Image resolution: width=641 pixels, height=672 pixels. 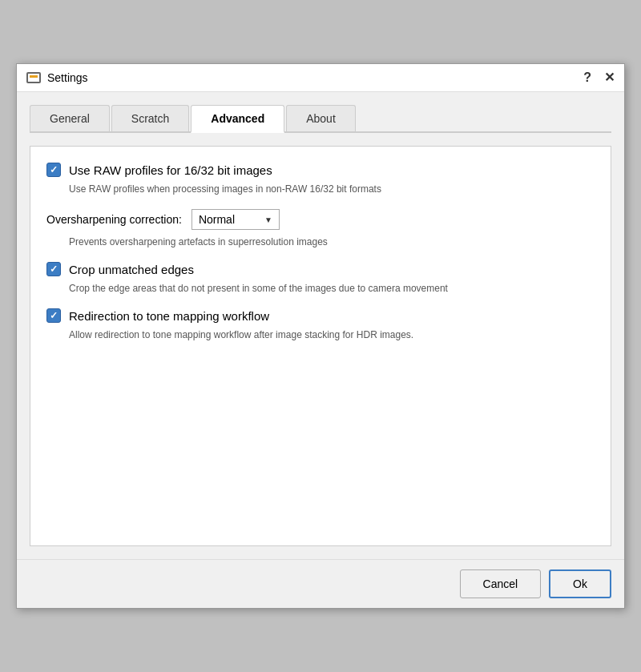 What do you see at coordinates (580, 584) in the screenshot?
I see `ok-button: Ok` at bounding box center [580, 584].